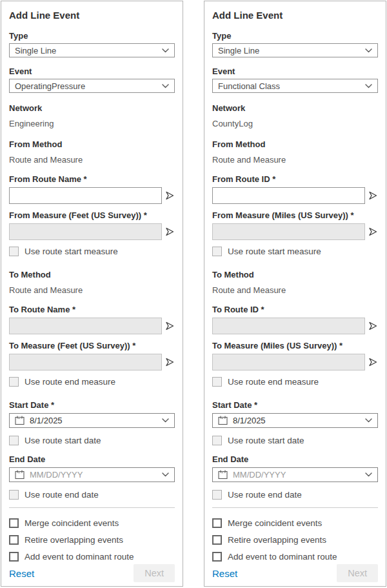 The height and width of the screenshot is (588, 387). What do you see at coordinates (295, 216) in the screenshot?
I see `from-measure-label: From Measure (Miles (US Survey)) *` at bounding box center [295, 216].